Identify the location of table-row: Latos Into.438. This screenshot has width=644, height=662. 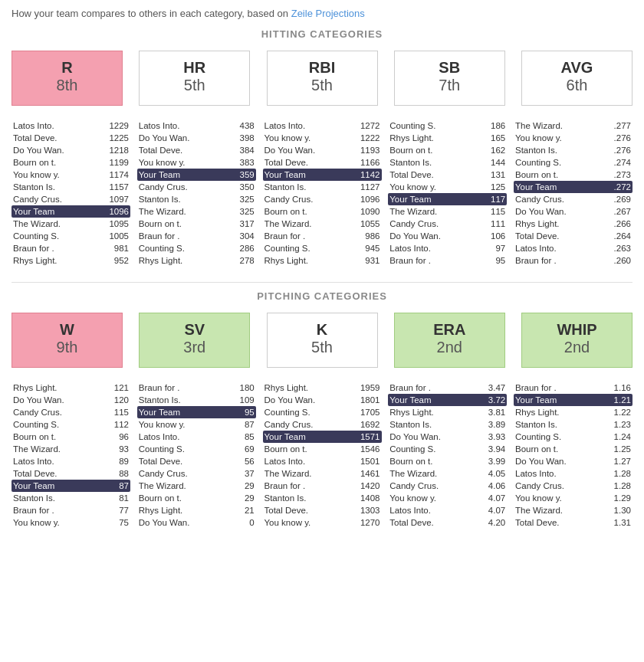
(196, 126).